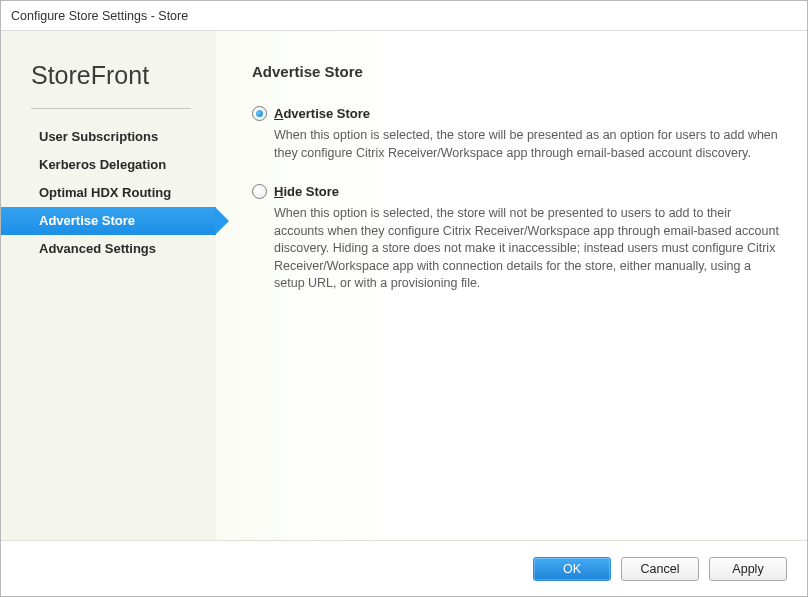 This screenshot has width=808, height=597. I want to click on radio-label-advertise: Advertise Store, so click(322, 114).